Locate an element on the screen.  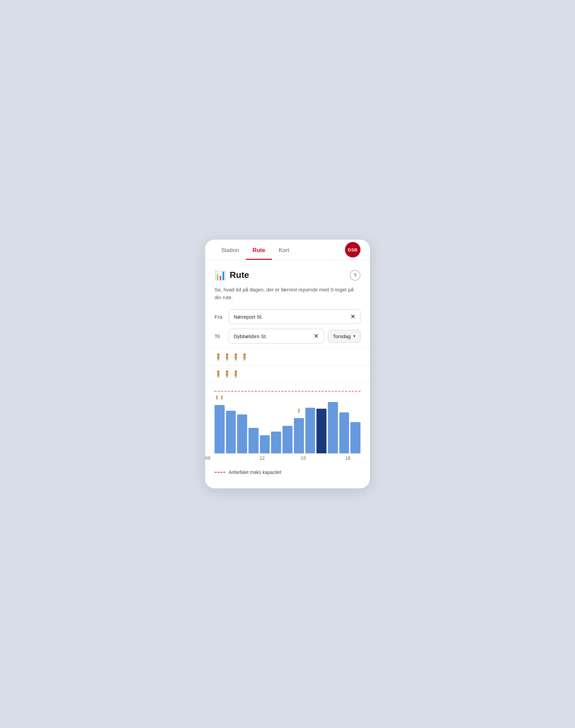
legend: Anbefalet maks kapacitet is located at coordinates (288, 469).